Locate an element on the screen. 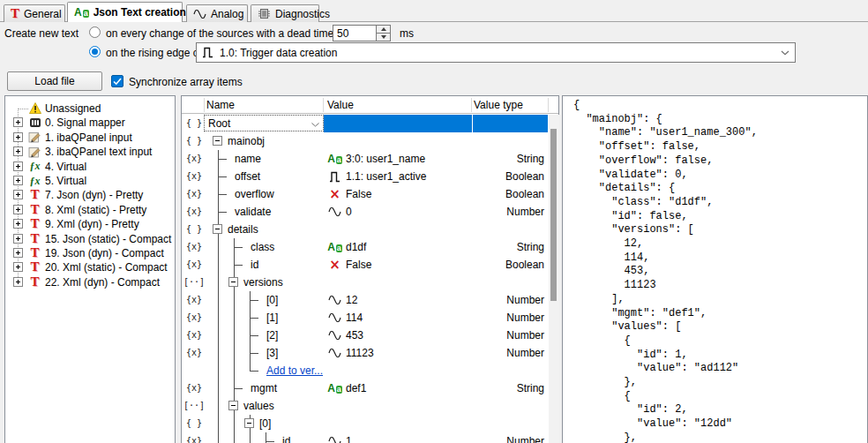 This screenshot has width=868, height=443. signal-tree-item: 3. ibaQPanel text input is located at coordinates (90, 152).